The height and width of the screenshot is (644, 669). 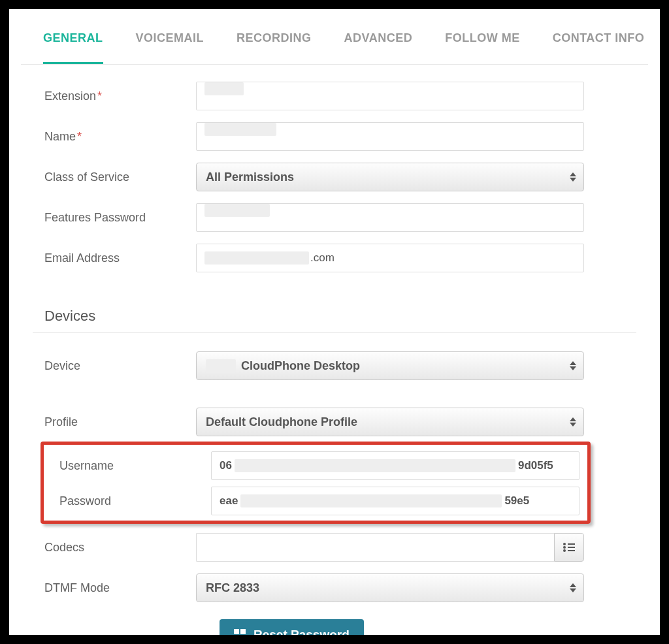 What do you see at coordinates (334, 422) in the screenshot?
I see `row-profile: Profile Default Cloudphone Profile` at bounding box center [334, 422].